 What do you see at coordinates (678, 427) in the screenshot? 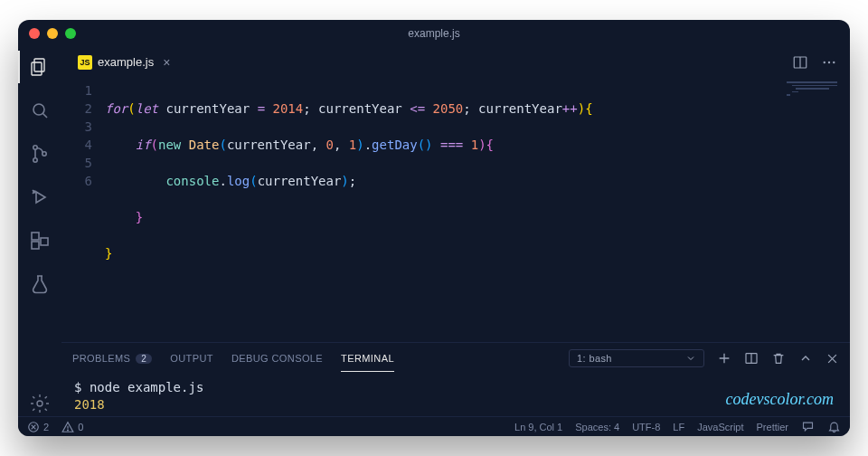
I see `status-eol: LF` at bounding box center [678, 427].